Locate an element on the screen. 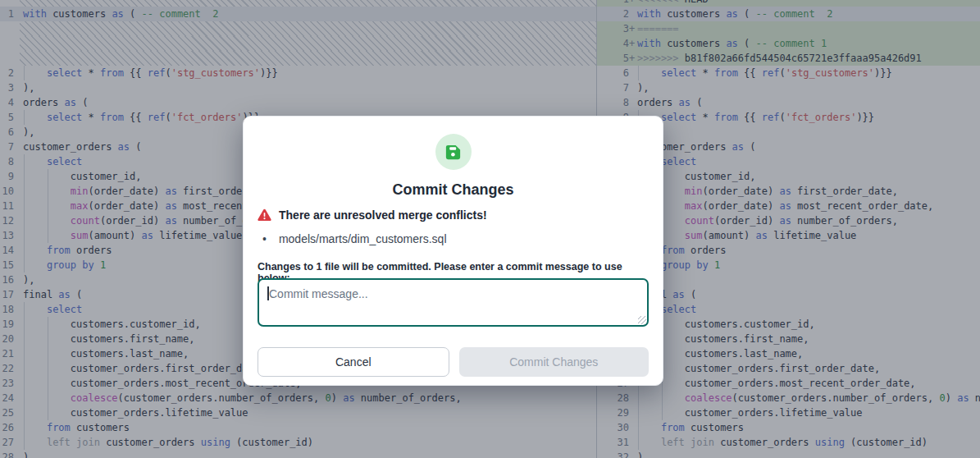  commit-changes-button: Commit Changes is located at coordinates (554, 362).